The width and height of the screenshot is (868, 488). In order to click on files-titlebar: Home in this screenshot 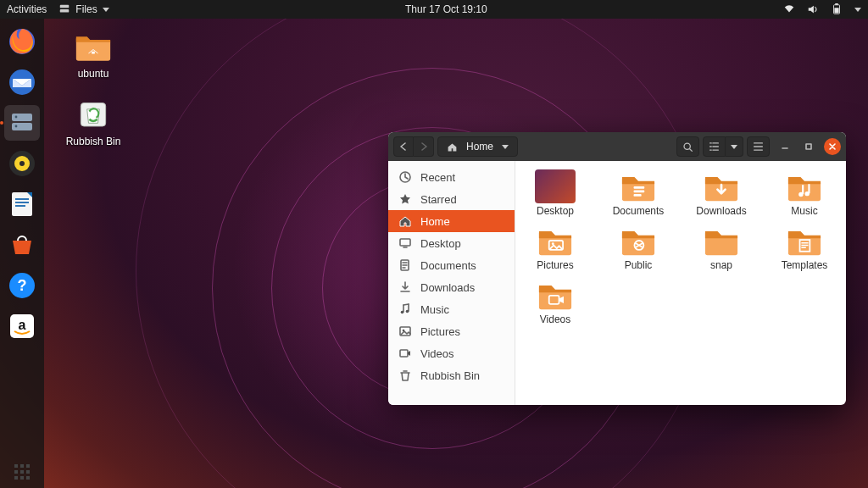, I will do `click(617, 147)`.